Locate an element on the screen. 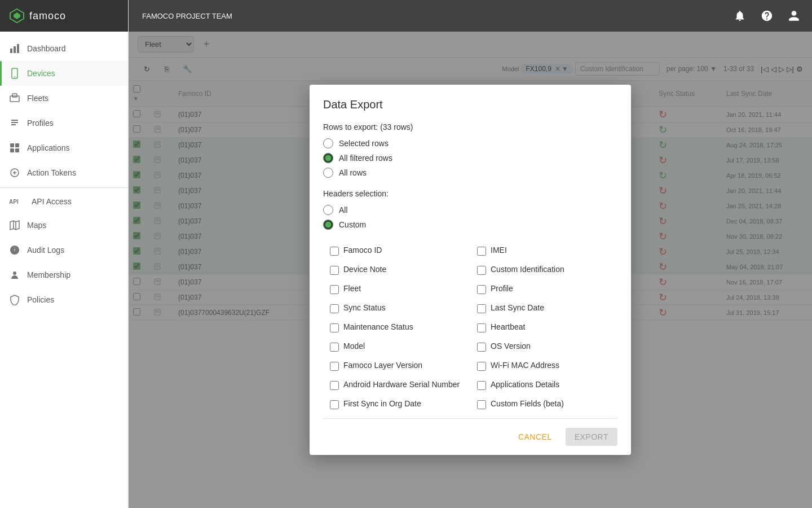  chart-icon is located at coordinates (15, 49).